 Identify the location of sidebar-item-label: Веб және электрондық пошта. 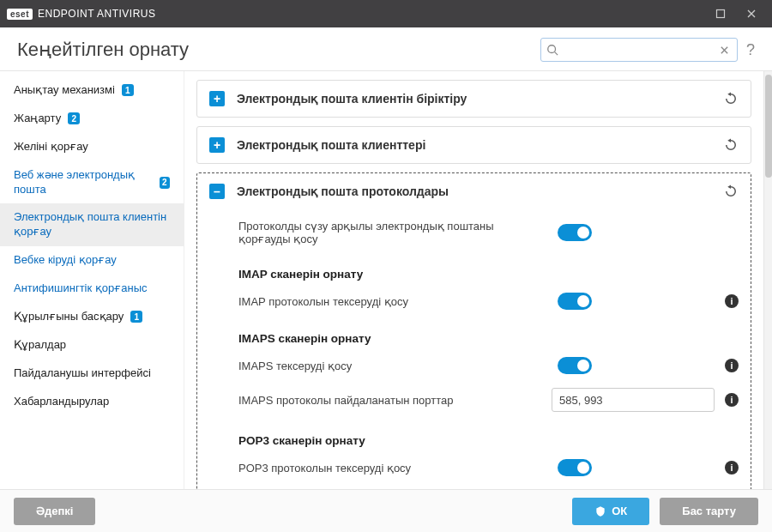
(83, 183).